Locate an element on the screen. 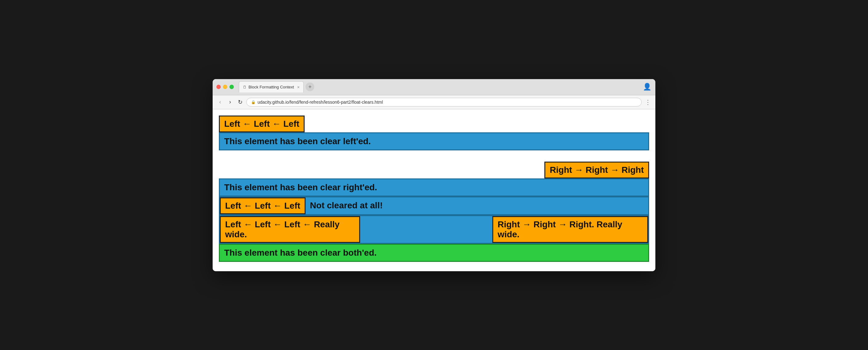  float-right-wide: Right → Right → Right. Really wide. is located at coordinates (570, 230).